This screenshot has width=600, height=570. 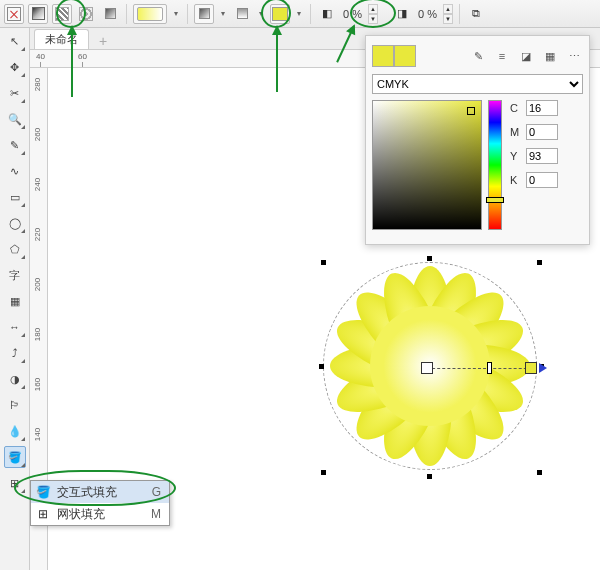 I want to click on color-field, so click(x=427, y=165).